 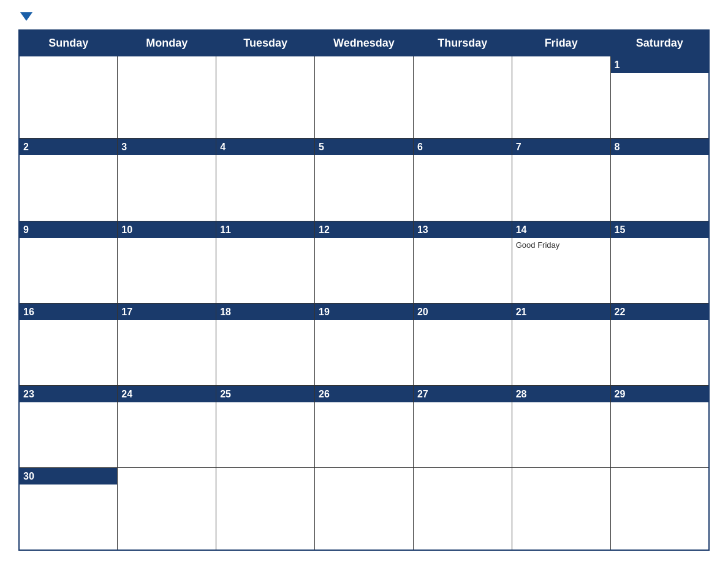 What do you see at coordinates (364, 509) in the screenshot?
I see `calendar-week-row: 30` at bounding box center [364, 509].